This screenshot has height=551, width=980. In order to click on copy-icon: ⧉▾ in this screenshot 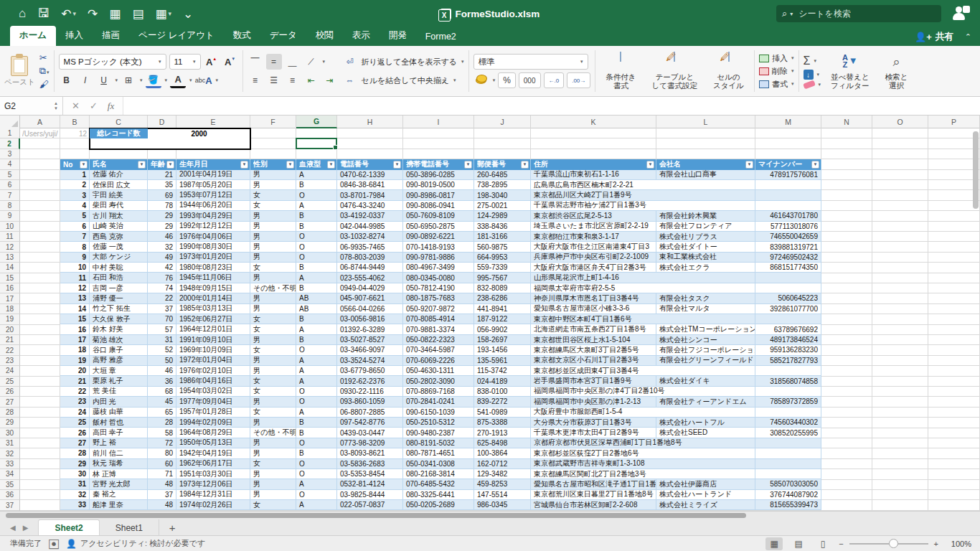, I will do `click(44, 71)`.